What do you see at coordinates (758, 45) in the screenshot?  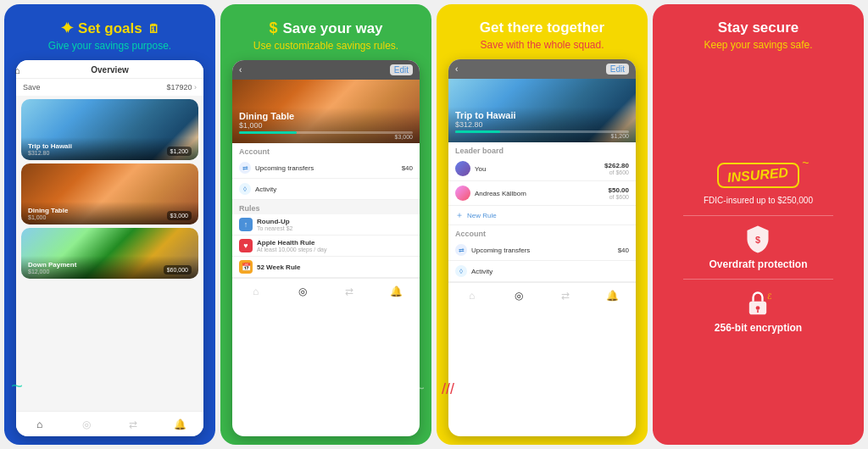 I see `stay-secure-subtitle: Keep your savings safe.` at bounding box center [758, 45].